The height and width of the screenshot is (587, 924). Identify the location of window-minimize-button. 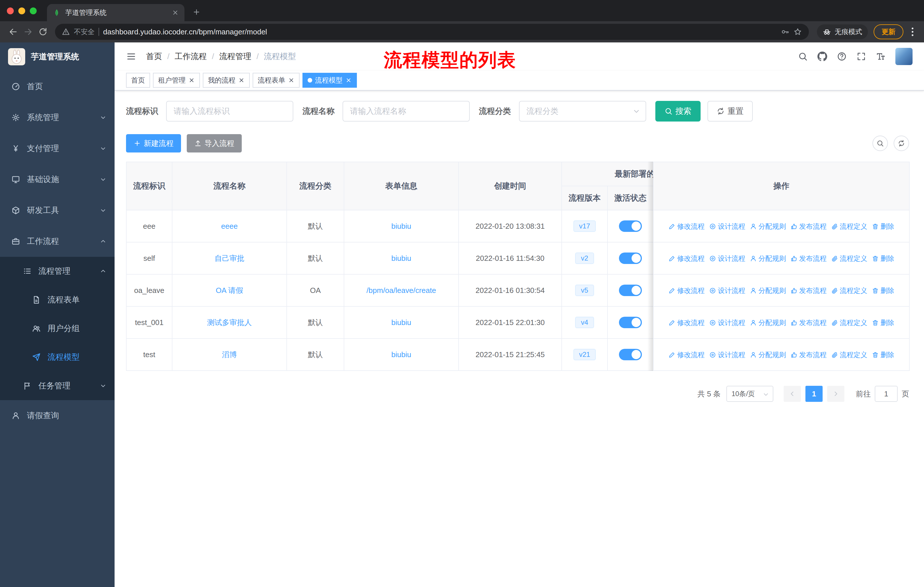
(22, 11).